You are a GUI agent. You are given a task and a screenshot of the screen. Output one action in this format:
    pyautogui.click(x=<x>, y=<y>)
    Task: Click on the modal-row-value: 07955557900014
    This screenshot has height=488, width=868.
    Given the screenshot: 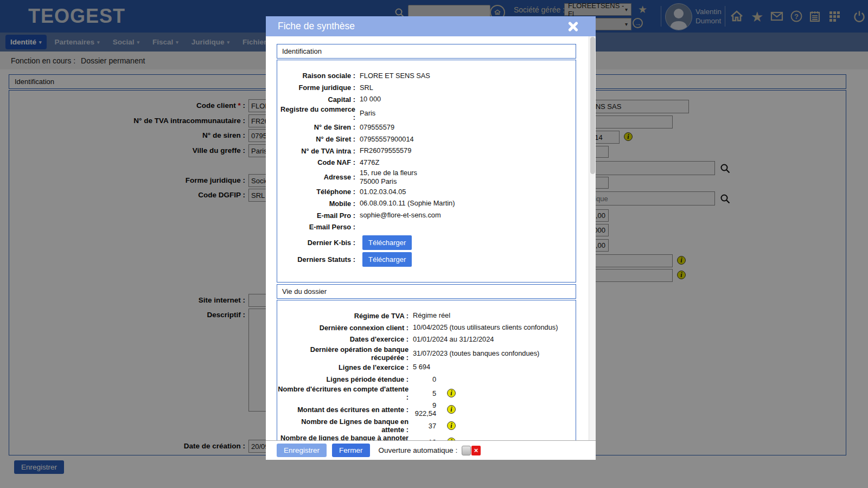 What is the action you would take?
    pyautogui.click(x=386, y=139)
    